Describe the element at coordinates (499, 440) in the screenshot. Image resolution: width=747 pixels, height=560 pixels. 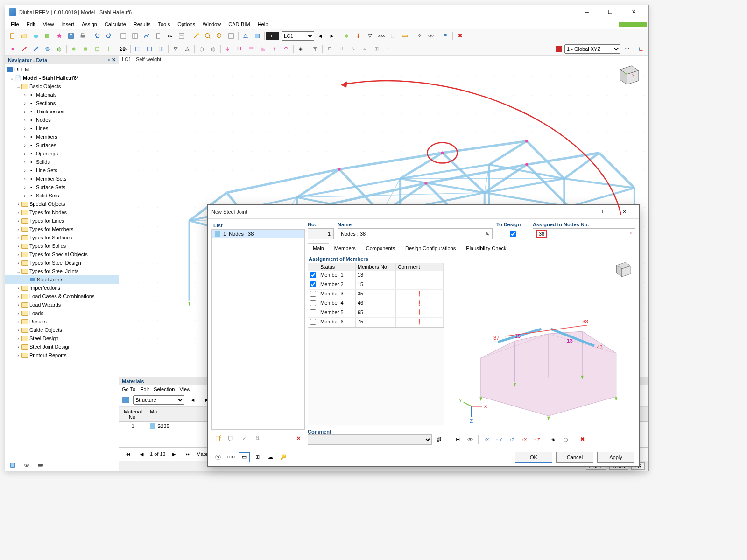
I see `pv-yup-icon: ↑-Y` at that location.